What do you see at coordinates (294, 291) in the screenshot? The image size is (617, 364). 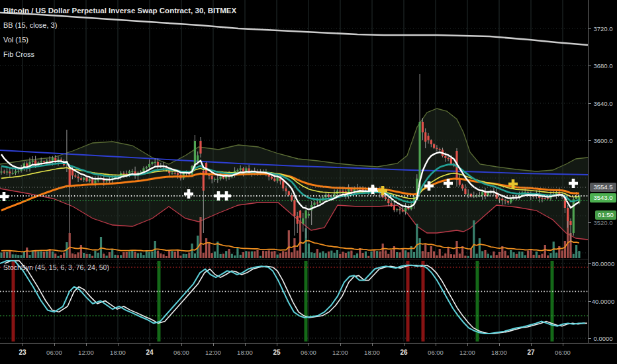 I see `stoch-level-lines` at bounding box center [294, 291].